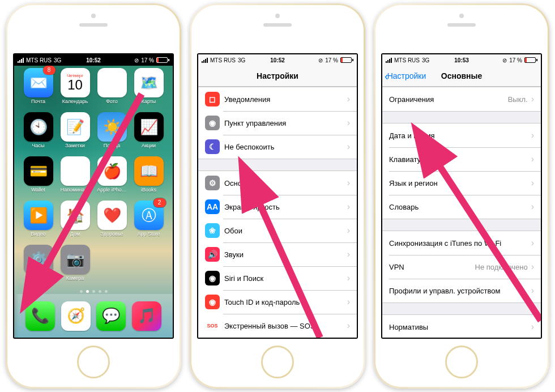 This screenshot has height=392, width=555. What do you see at coordinates (160, 203) in the screenshot?
I see `badge: 2` at bounding box center [160, 203].